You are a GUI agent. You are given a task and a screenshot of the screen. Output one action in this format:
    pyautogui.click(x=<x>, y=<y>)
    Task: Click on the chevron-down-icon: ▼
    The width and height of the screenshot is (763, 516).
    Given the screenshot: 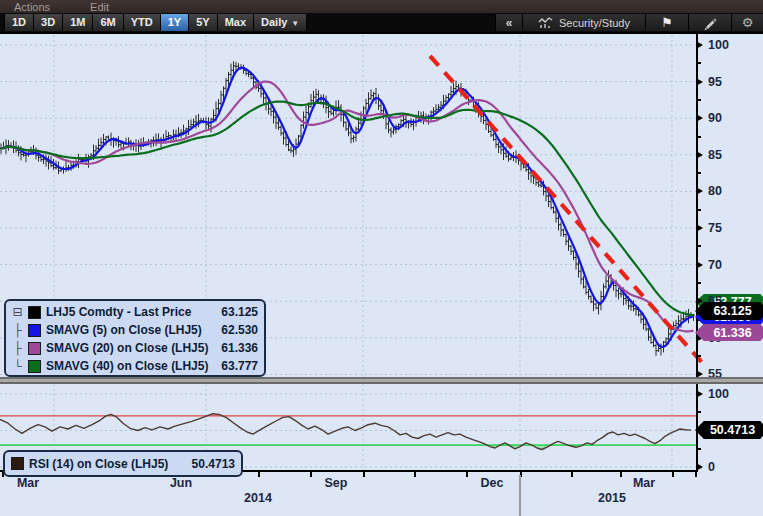 What is the action you would take?
    pyautogui.click(x=295, y=24)
    